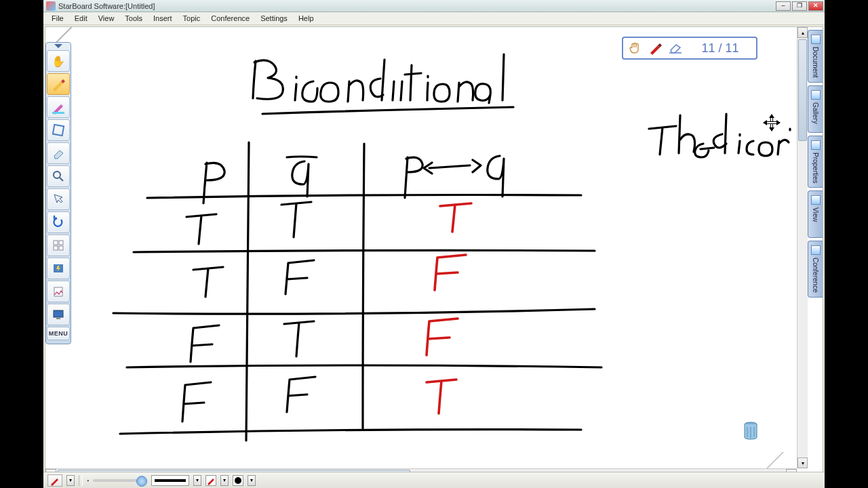 Image resolution: width=868 pixels, height=488 pixels. Describe the element at coordinates (815, 248) in the screenshot. I see `side-tabs: Document Gallery Properties View Confere…` at that location.